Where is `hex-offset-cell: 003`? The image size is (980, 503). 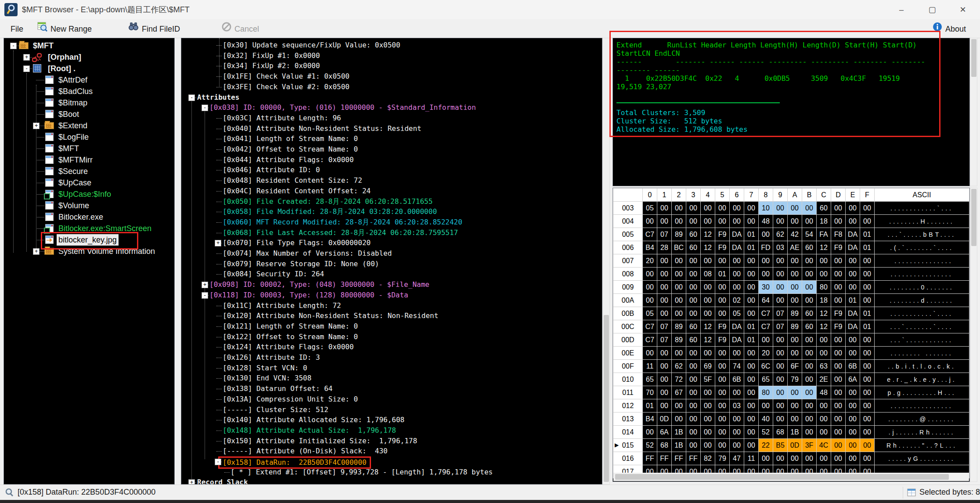
hex-offset-cell: 003 is located at coordinates (628, 208).